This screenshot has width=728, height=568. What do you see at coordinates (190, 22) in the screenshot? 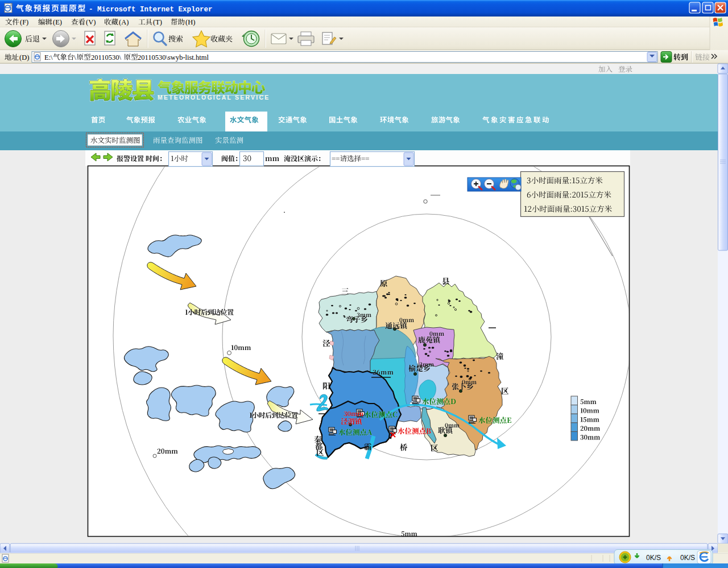
I see `svg-text: (H)` at bounding box center [190, 22].